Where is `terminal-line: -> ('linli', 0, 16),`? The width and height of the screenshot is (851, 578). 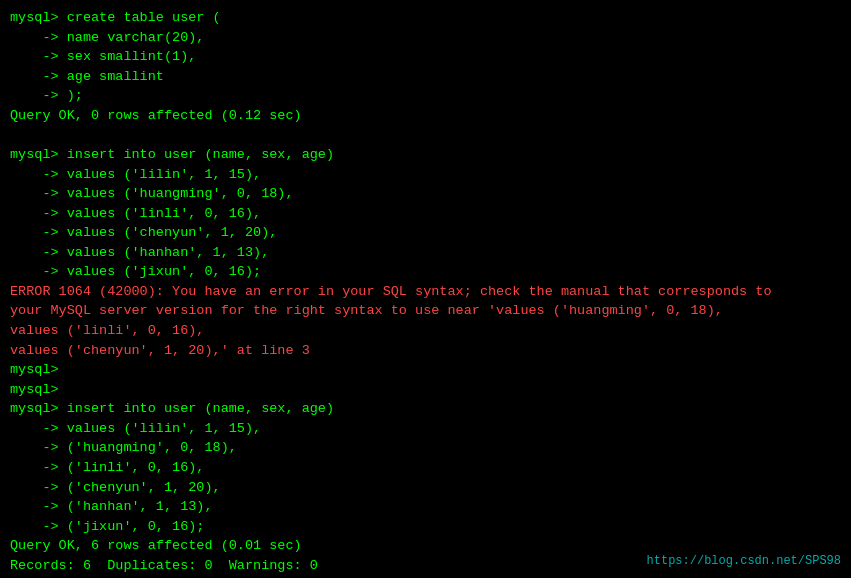 terminal-line: -> ('linli', 0, 16), is located at coordinates (426, 468).